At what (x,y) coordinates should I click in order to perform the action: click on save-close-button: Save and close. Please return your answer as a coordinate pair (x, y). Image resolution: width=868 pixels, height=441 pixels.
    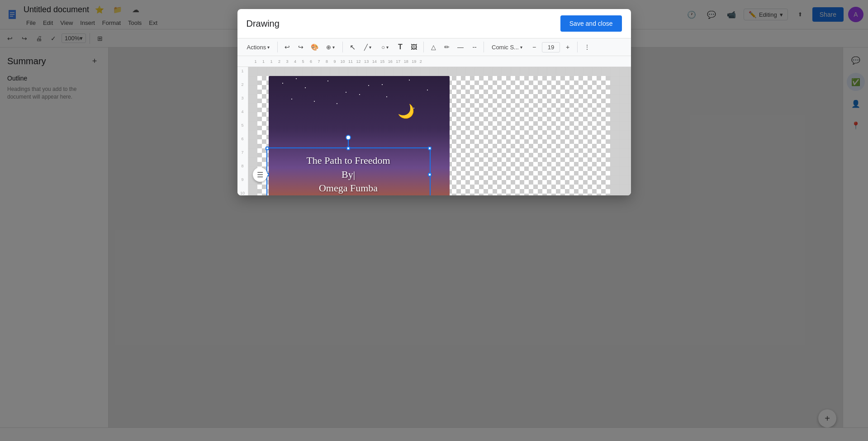
    Looking at the image, I should click on (591, 24).